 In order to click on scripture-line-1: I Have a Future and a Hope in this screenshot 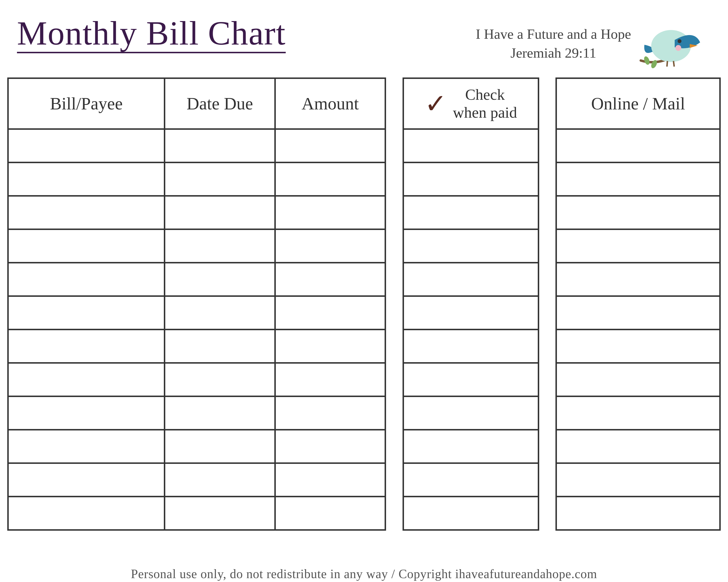, I will do `click(553, 34)`.